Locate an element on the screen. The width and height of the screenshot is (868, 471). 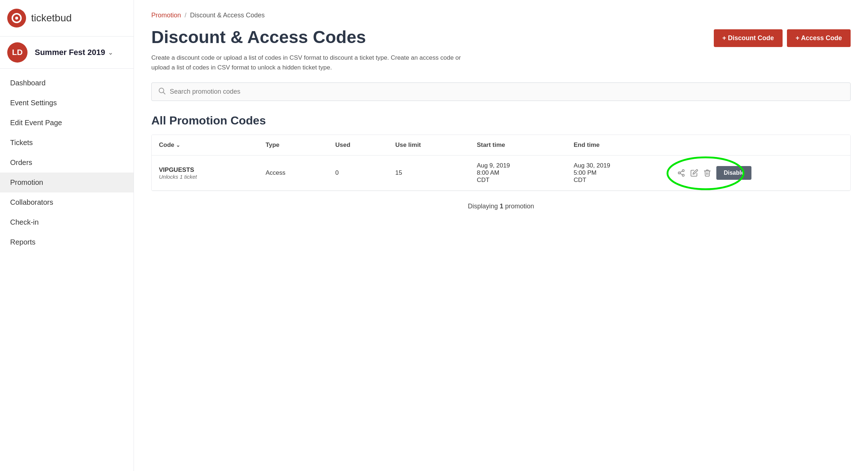
code-main: VIPGUESTS is located at coordinates (205, 170).